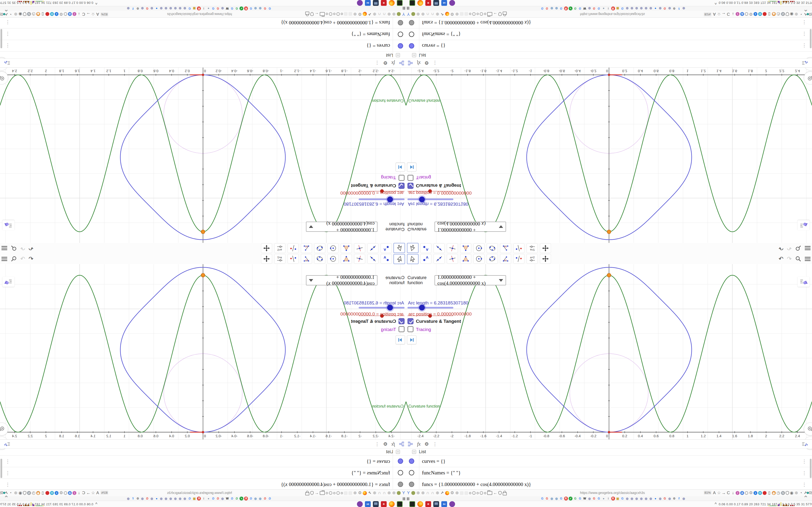 This screenshot has width=812, height=507. I want to click on glyph-icon: ◉, so click(20, 14).